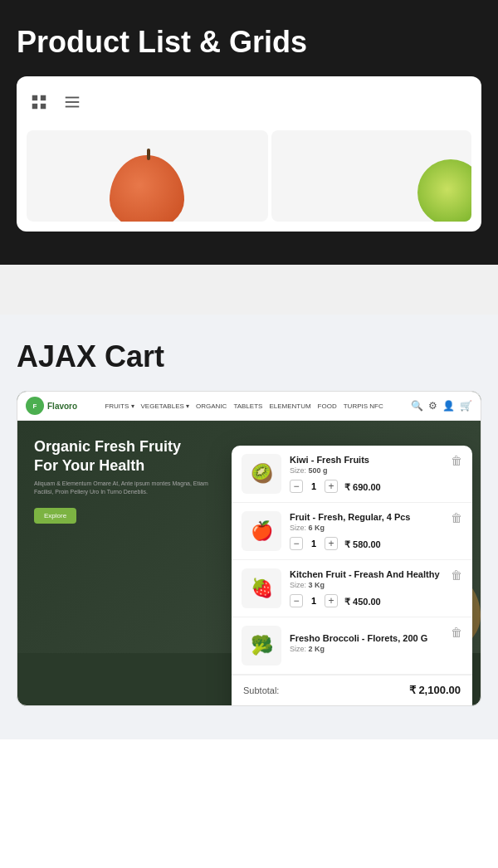 This screenshot has height=868, width=498. What do you see at coordinates (120, 407) in the screenshot?
I see `nav-fruits: FRUITS ▾` at bounding box center [120, 407].